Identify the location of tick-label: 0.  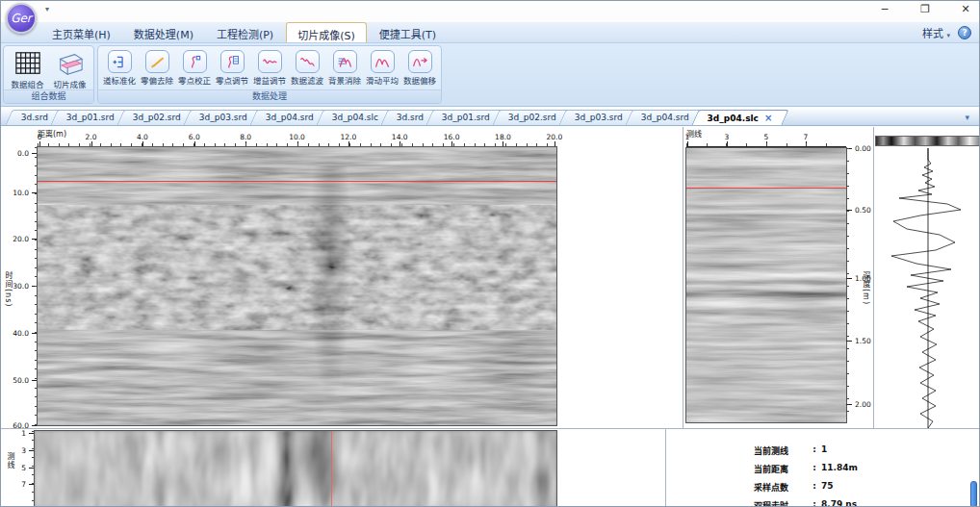
(40, 137).